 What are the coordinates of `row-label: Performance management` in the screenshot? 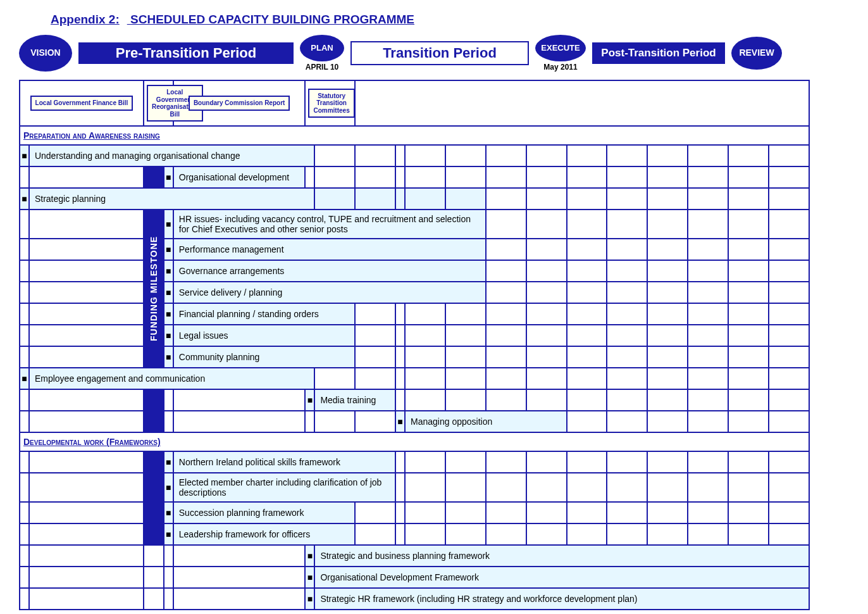 It's located at (330, 249).